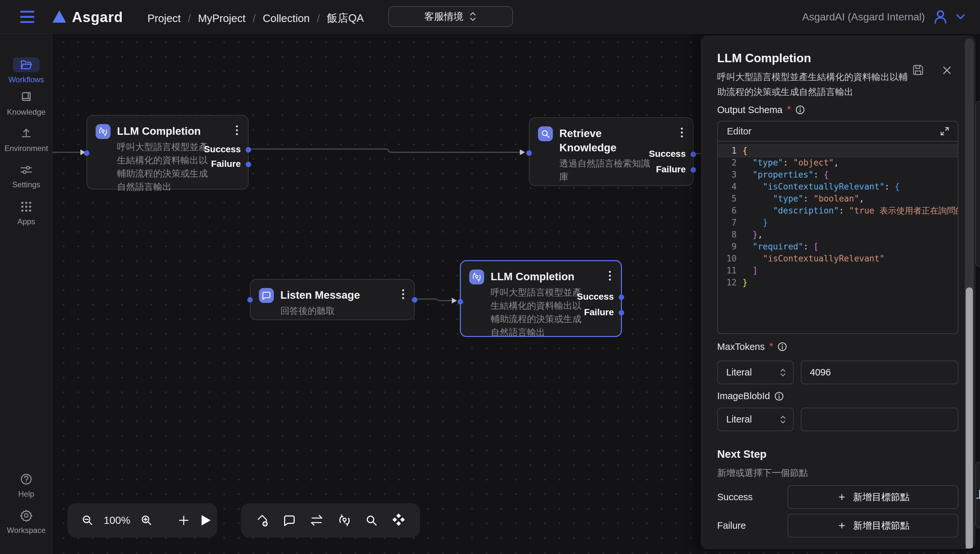  Describe the element at coordinates (371, 520) in the screenshot. I see `retrieve-node-icon` at that location.